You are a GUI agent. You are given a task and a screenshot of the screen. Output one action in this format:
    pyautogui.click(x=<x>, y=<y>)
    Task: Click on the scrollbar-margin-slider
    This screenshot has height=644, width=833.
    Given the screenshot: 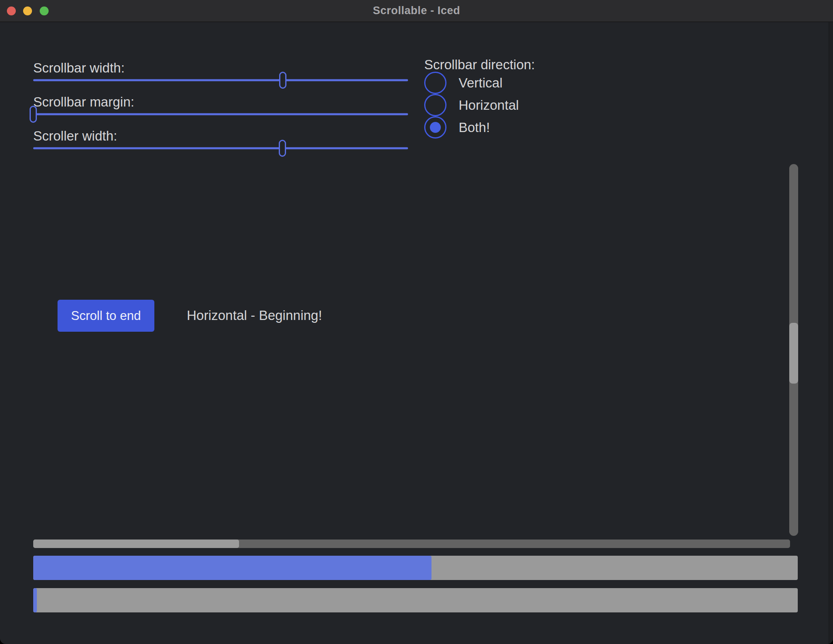 What is the action you would take?
    pyautogui.click(x=220, y=114)
    